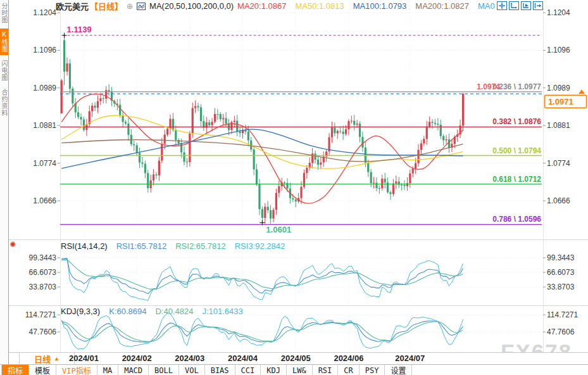 Image resolution: width=588 pixels, height=375 pixels. What do you see at coordinates (201, 246) in the screenshot?
I see `rsi-legend: RSI1:65.7812RSI2:65.7812RSI3:92.2842` at bounding box center [201, 246].